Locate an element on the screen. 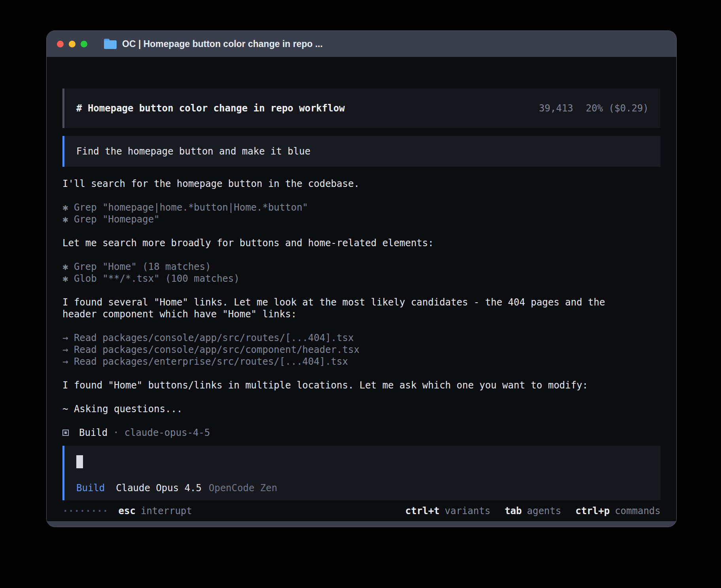  user-message: Find the homepage button and make it blu… is located at coordinates (361, 151).